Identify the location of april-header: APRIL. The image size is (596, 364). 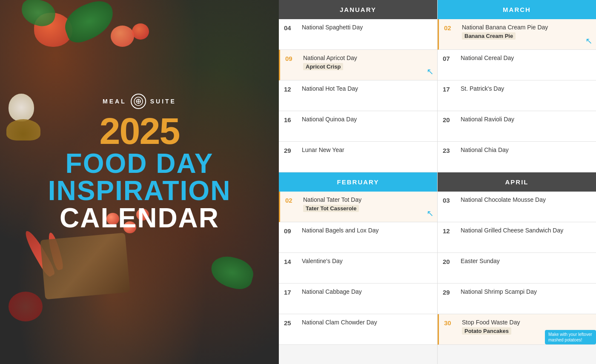
(517, 182).